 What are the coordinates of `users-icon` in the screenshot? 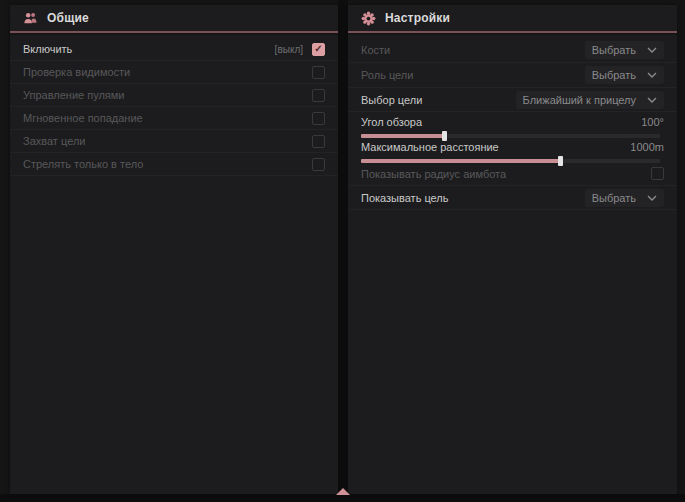 It's located at (30, 18).